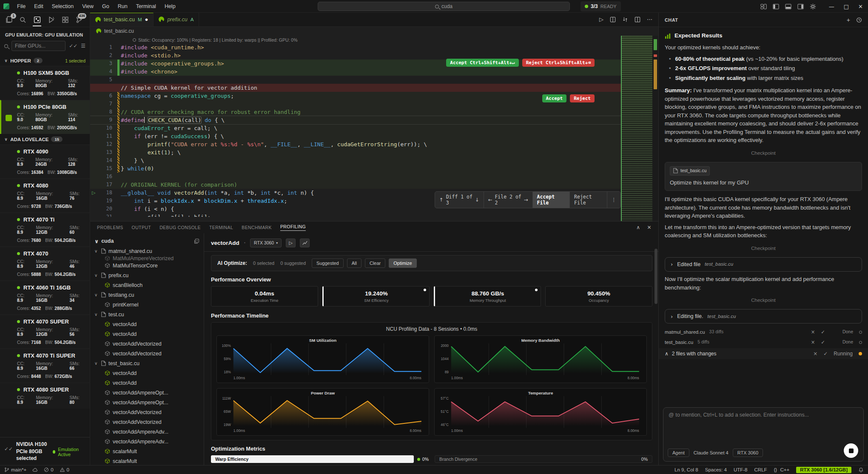 The height and width of the screenshot is (474, 868). I want to click on gpu-card: RTX 4090CC: 8.9Memory: 24GBSMs: 128Cores…, so click(45, 162).